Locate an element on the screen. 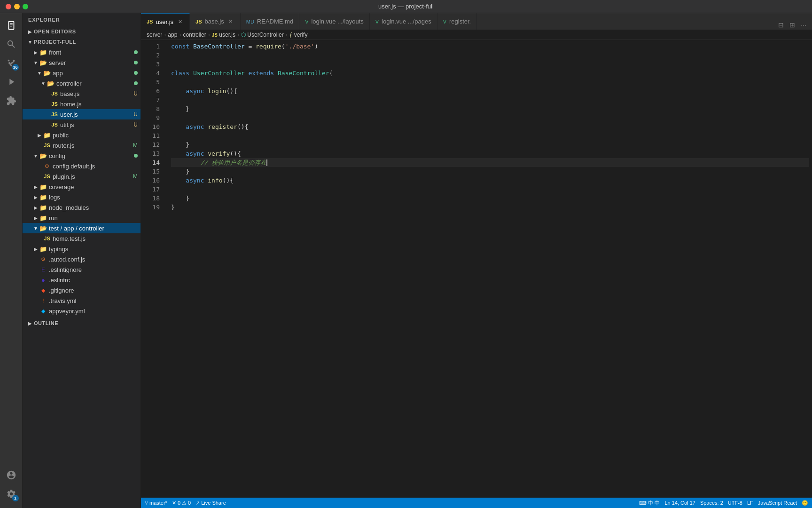 The image size is (812, 508). sidebar-item-plugin-js: ▶ JS plugin.js M is located at coordinates (82, 176).